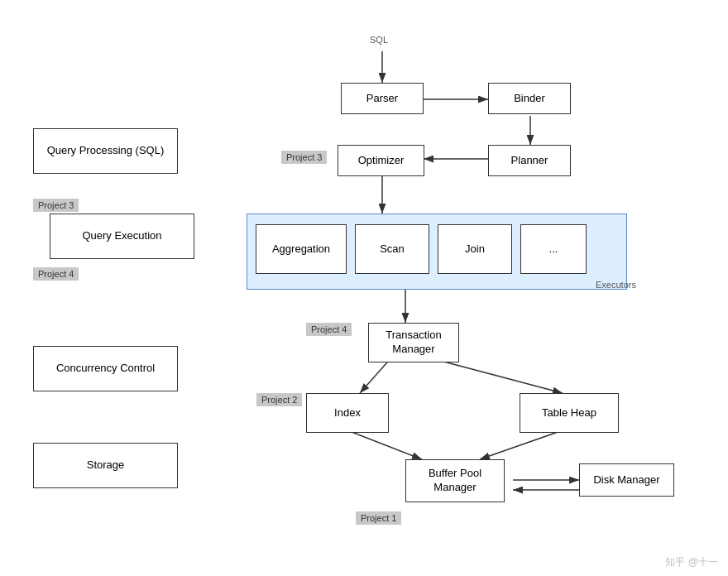  Describe the element at coordinates (692, 563) in the screenshot. I see `watermark: 知乎 @十一` at that location.